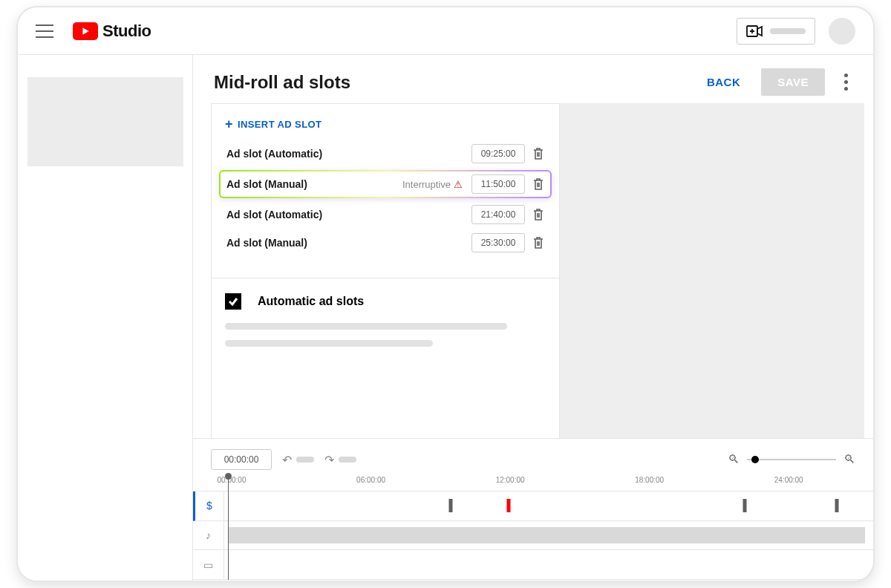 The width and height of the screenshot is (891, 588). What do you see at coordinates (126, 31) in the screenshot?
I see `logo-text: Studio` at bounding box center [126, 31].